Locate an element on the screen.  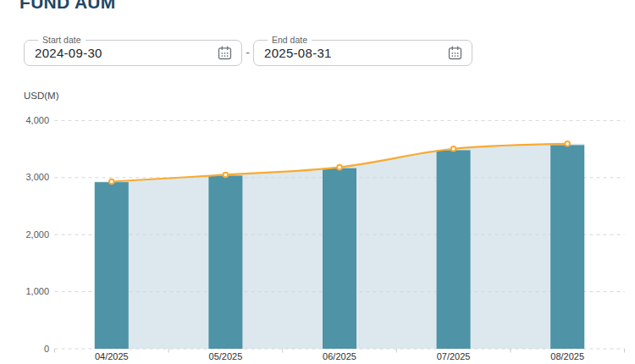
y-tick-label: 4,000 is located at coordinates (37, 120).